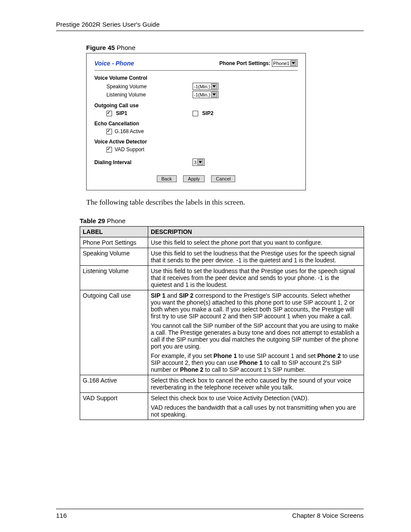 This screenshot has height=532, width=411. I want to click on table-row: Phone Port Settings Use this field to se…, so click(222, 243).